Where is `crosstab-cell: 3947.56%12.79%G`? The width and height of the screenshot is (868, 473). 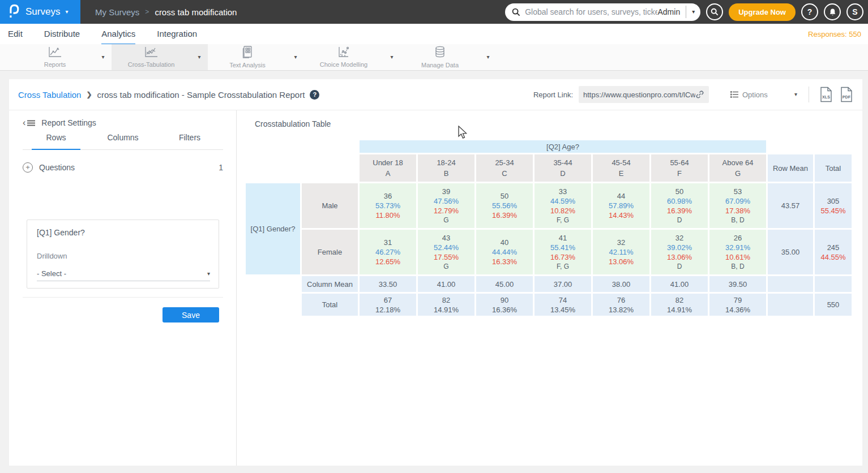 crosstab-cell: 3947.56%12.79%G is located at coordinates (446, 206).